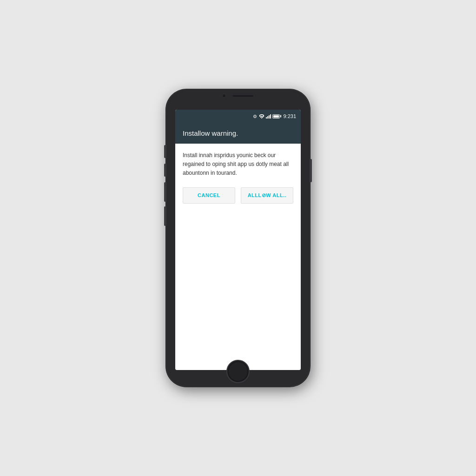 The height and width of the screenshot is (476, 476). Describe the element at coordinates (165, 192) in the screenshot. I see `volume-up-button` at that location.